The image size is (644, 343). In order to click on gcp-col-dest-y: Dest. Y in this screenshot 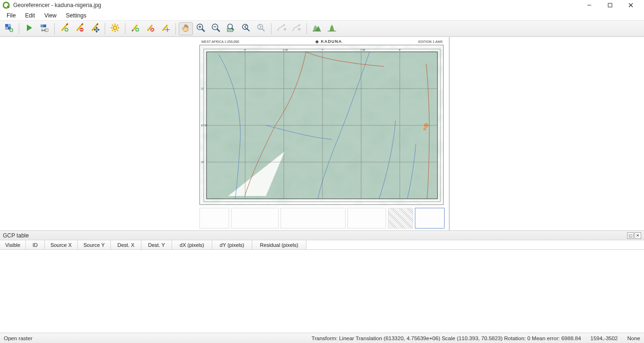, I will do `click(157, 245)`.